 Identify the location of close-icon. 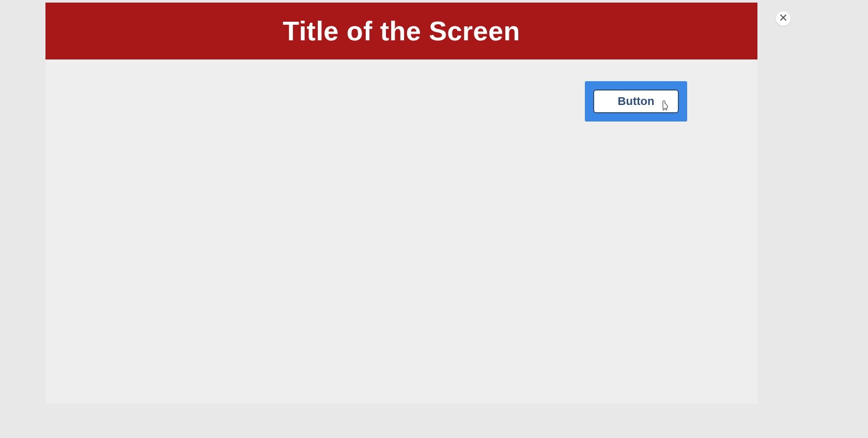
(783, 19).